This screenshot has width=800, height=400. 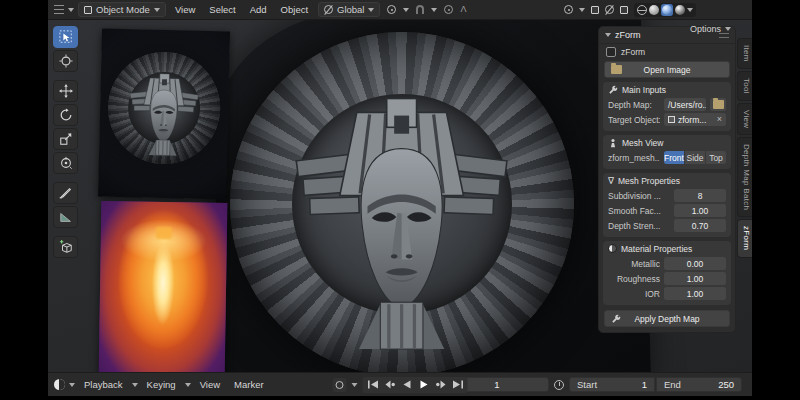 What do you see at coordinates (407, 385) in the screenshot?
I see `play-reverse-button` at bounding box center [407, 385].